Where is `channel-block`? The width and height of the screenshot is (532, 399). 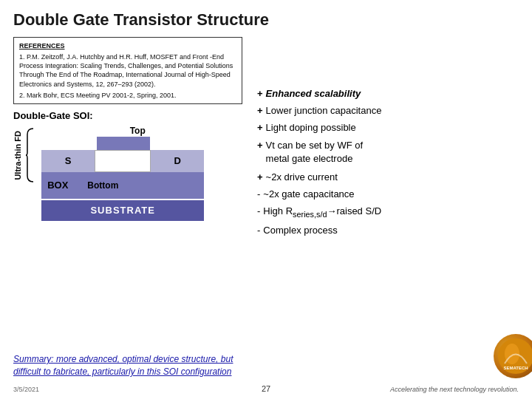 channel-block is located at coordinates (123, 161).